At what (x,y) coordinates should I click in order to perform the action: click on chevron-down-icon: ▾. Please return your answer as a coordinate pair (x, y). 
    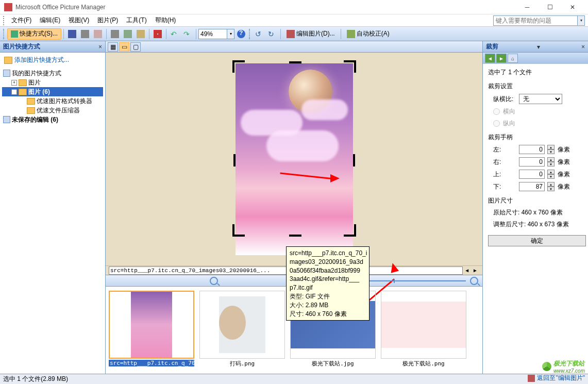
    Looking at the image, I should click on (231, 34).